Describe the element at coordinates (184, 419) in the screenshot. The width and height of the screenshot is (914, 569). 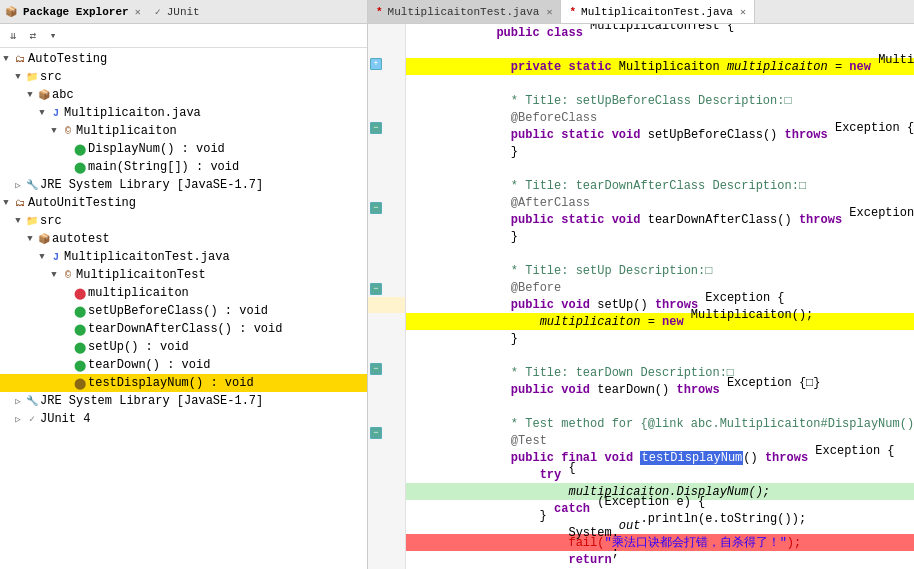
I see `tree-item: ▷ ✓ JUnit 4` at that location.